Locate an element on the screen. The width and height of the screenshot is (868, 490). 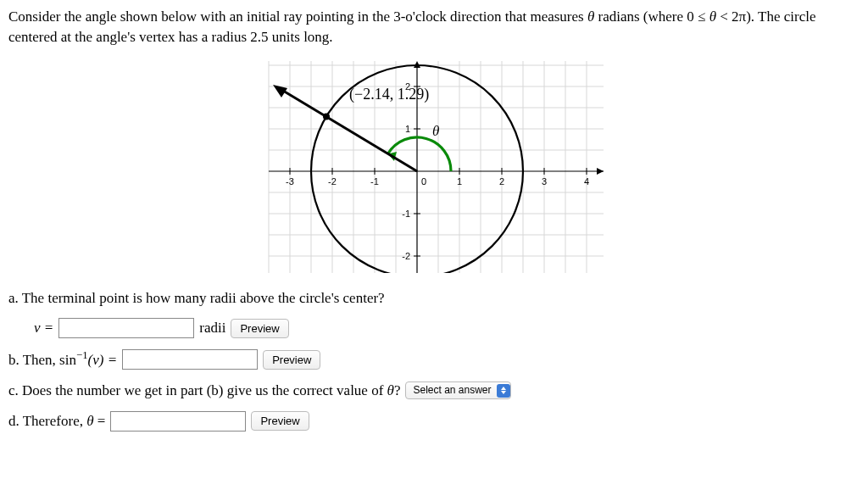
intro-text-1: Consider the angle shown below with an i… is located at coordinates (298, 17).